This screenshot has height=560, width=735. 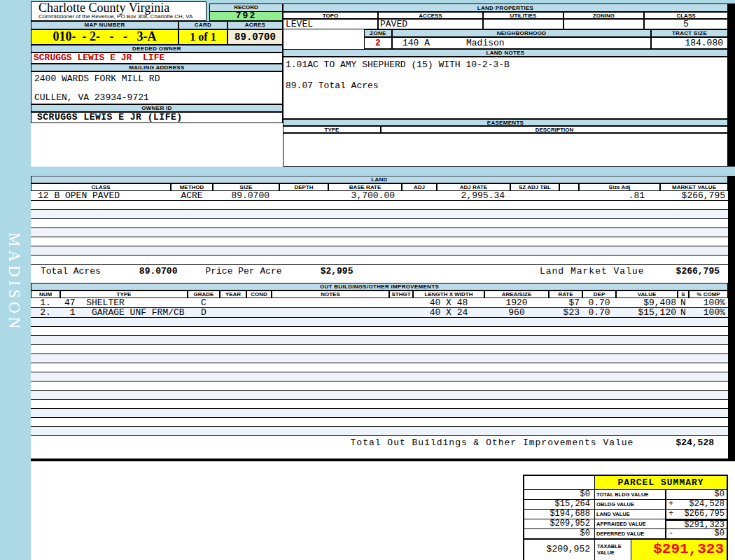 I want to click on neighborhood-header: NEIGHBORHOOD, so click(x=522, y=34).